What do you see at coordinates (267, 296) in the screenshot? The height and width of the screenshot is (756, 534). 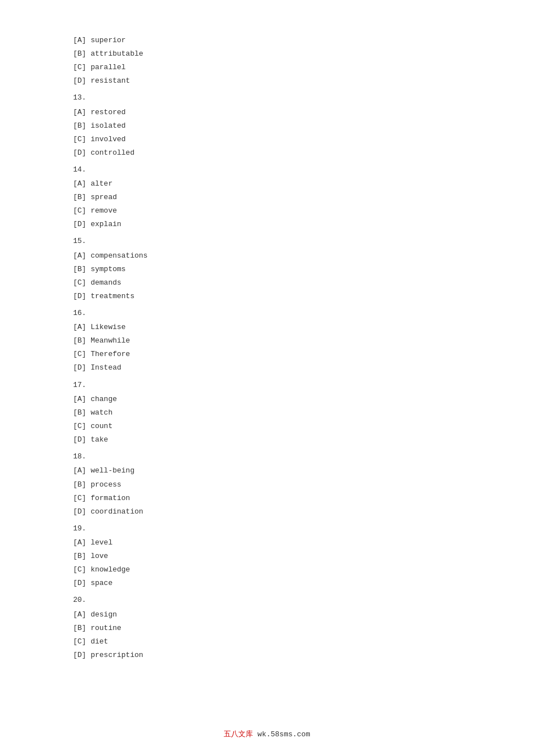 I see `option-4-D: [D] treatments` at bounding box center [267, 296].